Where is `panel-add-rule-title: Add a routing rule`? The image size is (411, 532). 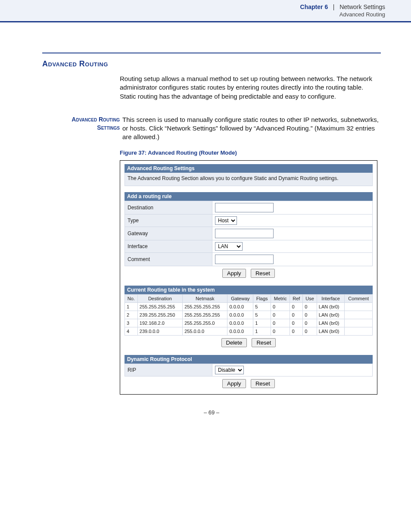 panel-add-rule-title: Add a routing rule is located at coordinates (249, 196).